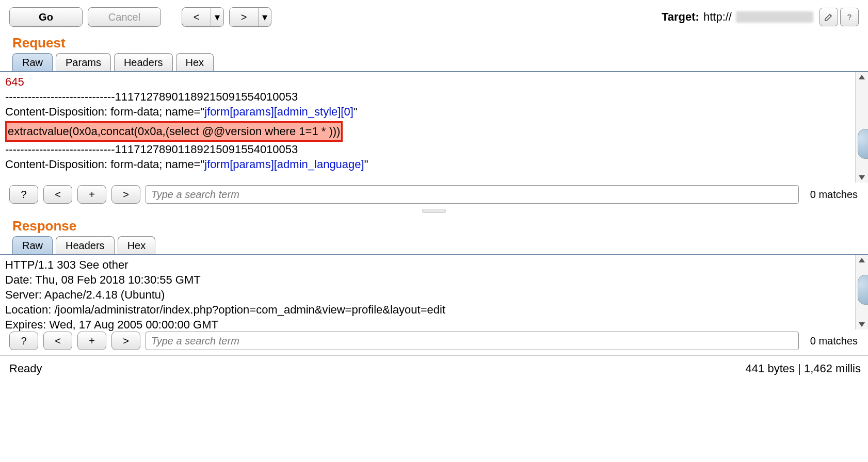 This screenshot has width=868, height=462. Describe the element at coordinates (434, 63) in the screenshot. I see `request-tabs: Raw Params Headers Hex` at that location.